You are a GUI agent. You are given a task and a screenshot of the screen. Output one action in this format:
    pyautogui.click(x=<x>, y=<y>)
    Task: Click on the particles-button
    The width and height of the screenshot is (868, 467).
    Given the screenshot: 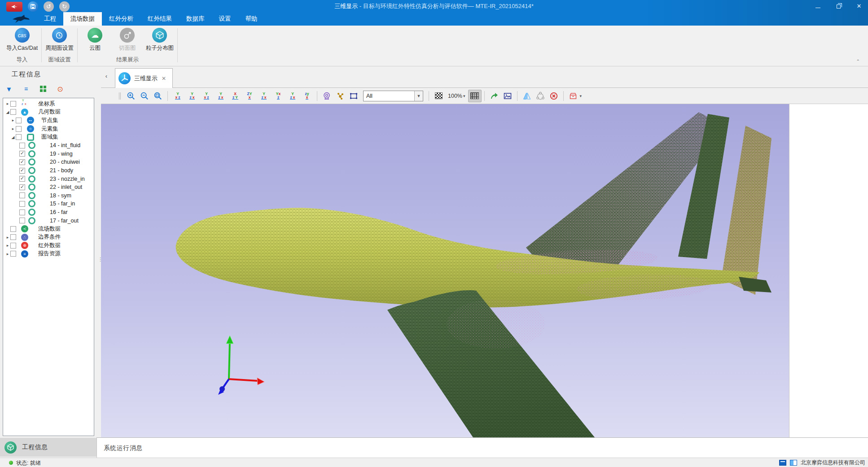 What is the action you would take?
    pyautogui.click(x=340, y=96)
    